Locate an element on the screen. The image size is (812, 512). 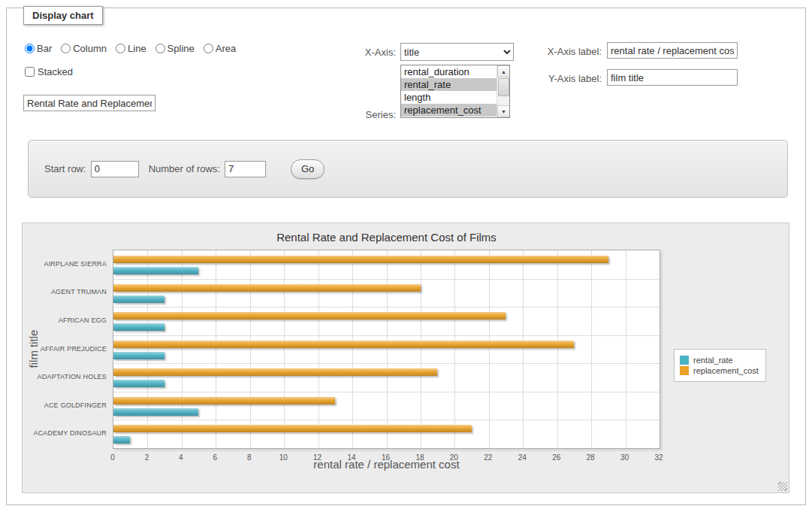
x-tick-label: 24 is located at coordinates (523, 457).